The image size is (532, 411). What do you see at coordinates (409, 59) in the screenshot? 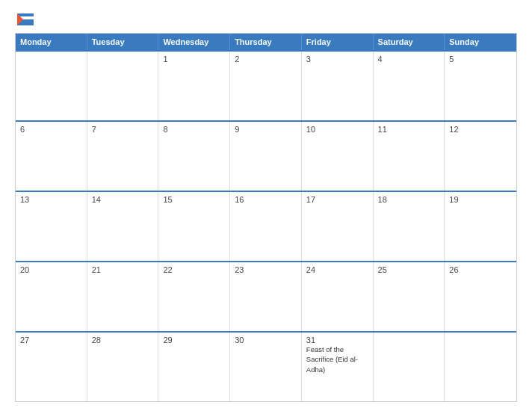
I see `day-number: 4` at bounding box center [409, 59].